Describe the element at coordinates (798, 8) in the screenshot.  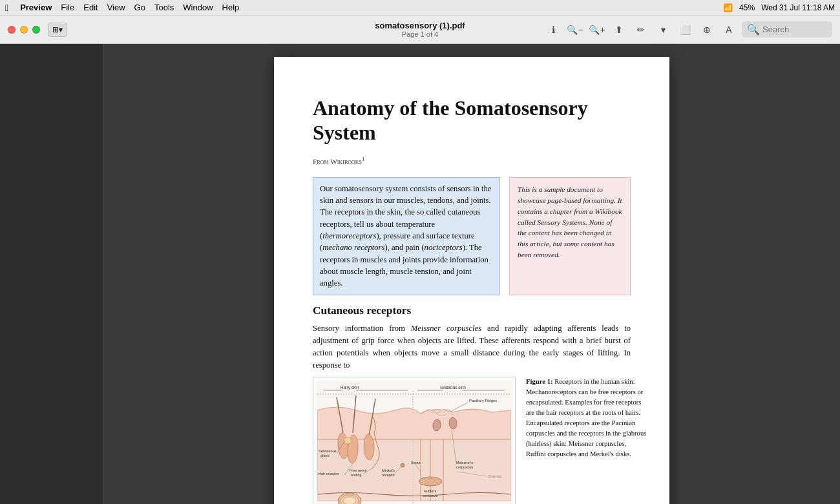
I see `clock: Wed 31 Jul 11:18 AM` at that location.